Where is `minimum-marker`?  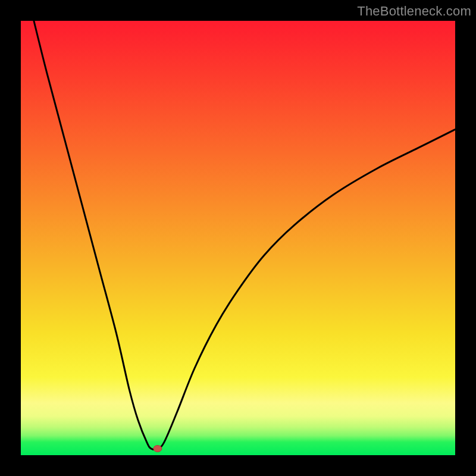 minimum-marker is located at coordinates (158, 449).